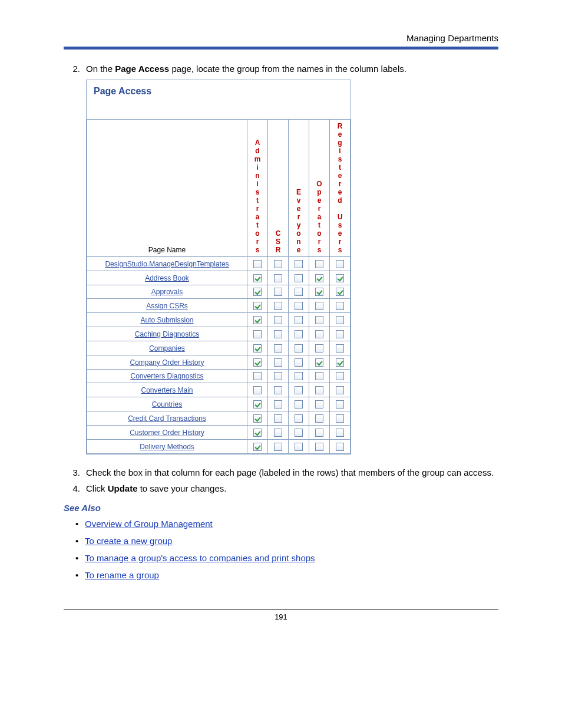 The height and width of the screenshot is (728, 562). I want to click on page-link: Converters Diagnostics, so click(167, 376).